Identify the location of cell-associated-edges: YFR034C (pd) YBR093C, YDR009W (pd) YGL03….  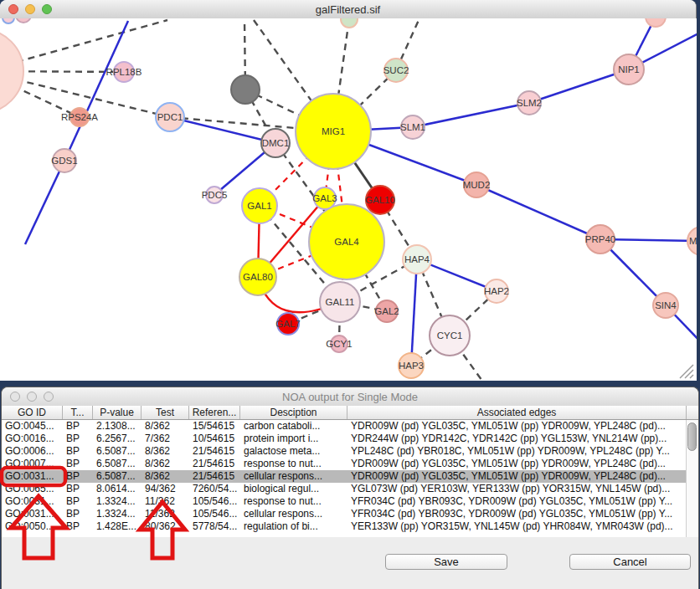
(517, 502).